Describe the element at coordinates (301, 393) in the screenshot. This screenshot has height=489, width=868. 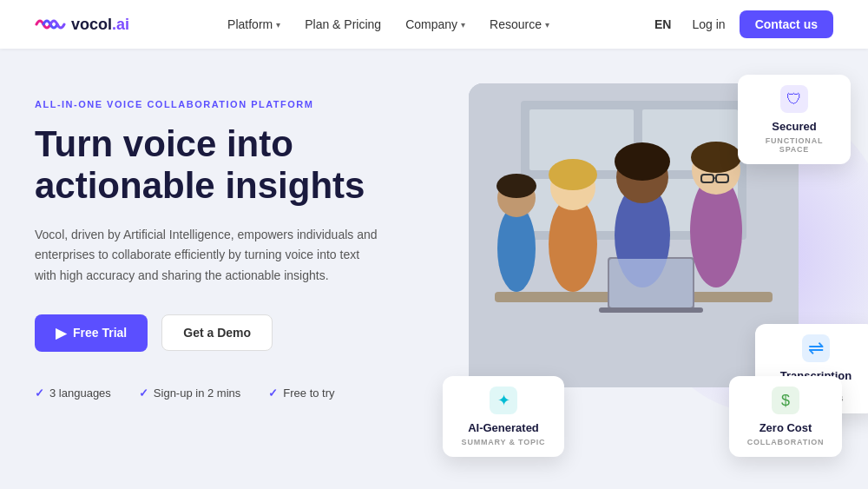
I see `badge-free: ✓ Free to try` at that location.